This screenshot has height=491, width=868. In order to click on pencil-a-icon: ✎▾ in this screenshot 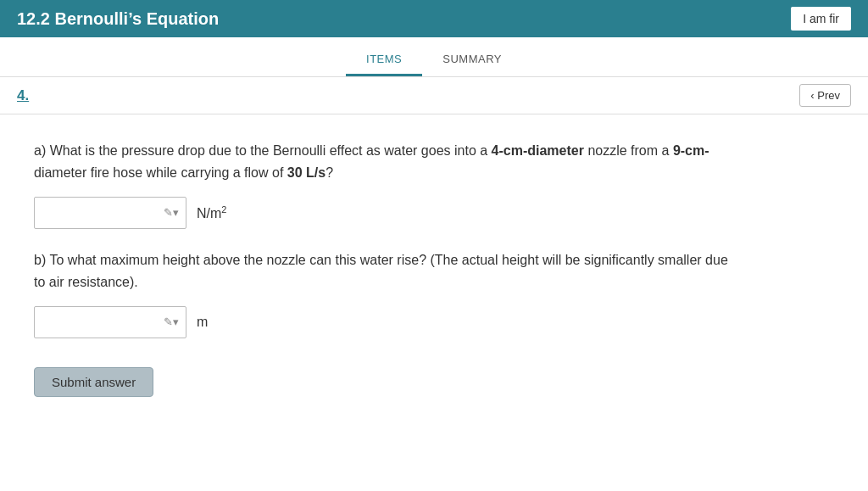, I will do `click(171, 213)`.